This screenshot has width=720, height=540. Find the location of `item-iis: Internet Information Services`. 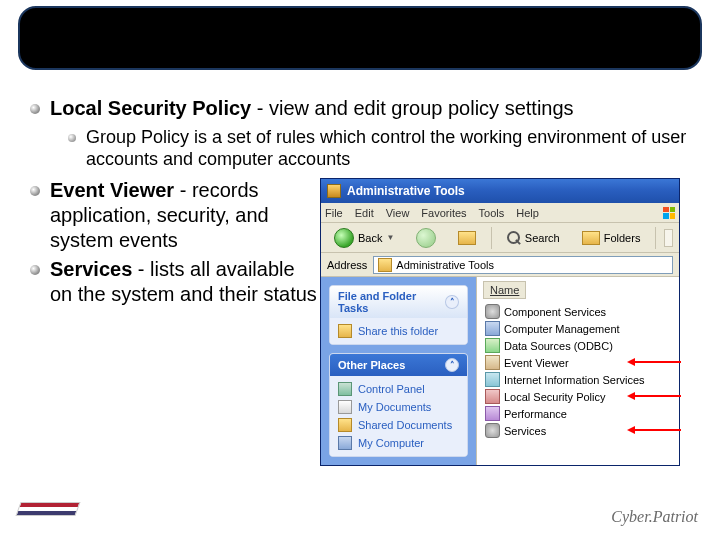

item-iis: Internet Information Services is located at coordinates (581, 380).